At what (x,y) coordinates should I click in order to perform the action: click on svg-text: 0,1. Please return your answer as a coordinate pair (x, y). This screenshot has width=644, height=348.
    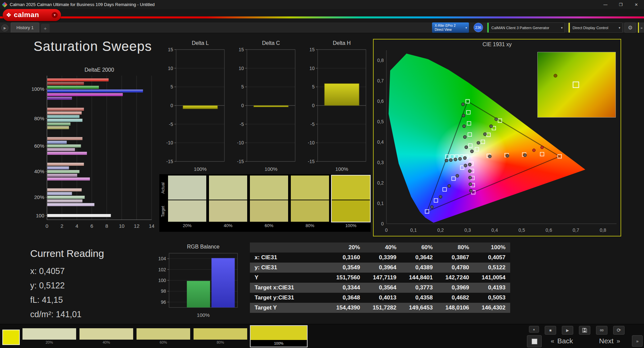
    Looking at the image, I should click on (414, 230).